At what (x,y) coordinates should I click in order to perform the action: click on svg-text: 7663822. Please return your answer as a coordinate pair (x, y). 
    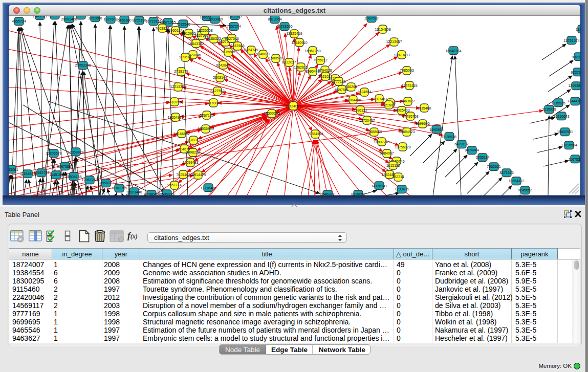
    Looking at the image, I should click on (162, 29).